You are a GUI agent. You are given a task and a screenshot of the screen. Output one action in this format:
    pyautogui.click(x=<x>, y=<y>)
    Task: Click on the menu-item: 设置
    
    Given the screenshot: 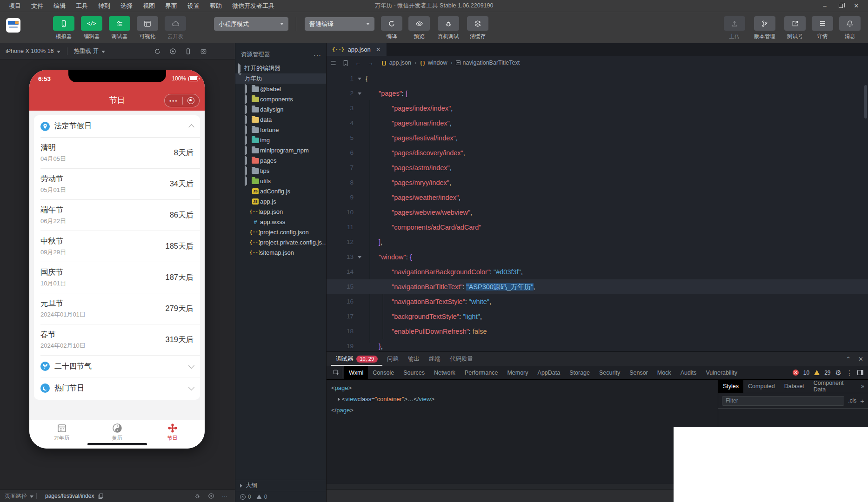 What is the action you would take?
    pyautogui.click(x=194, y=6)
    